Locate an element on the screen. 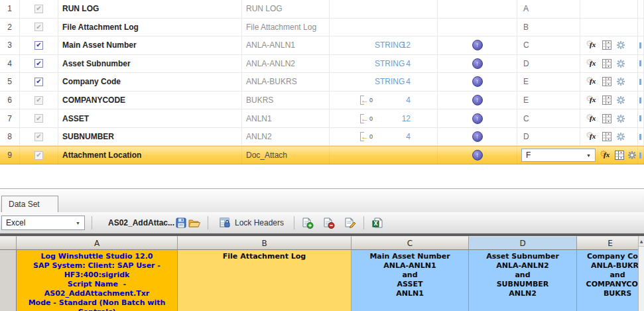  vertical-scrollbar: ▲ is located at coordinates (641, 273).